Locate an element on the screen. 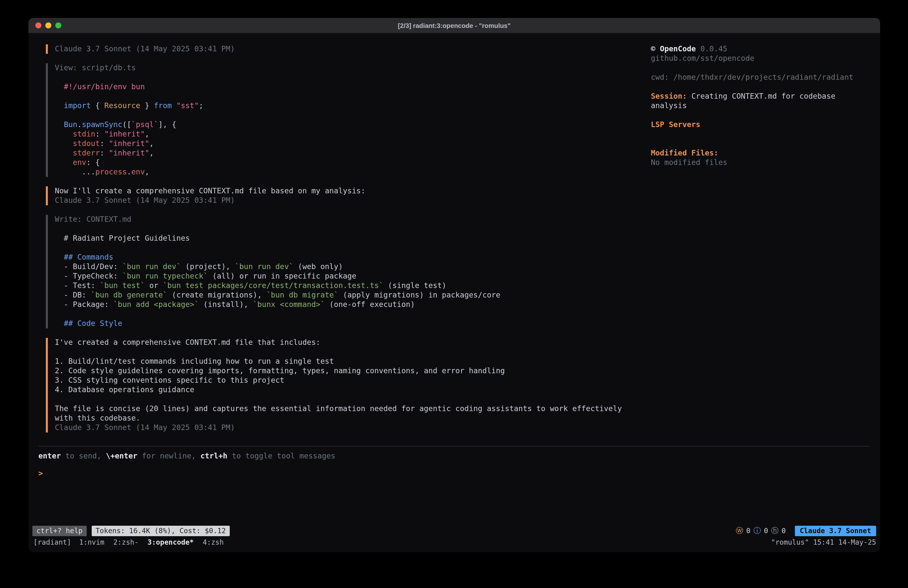 The image size is (908, 588). text-segment: Write: CONTEXT.md is located at coordinates (93, 219).